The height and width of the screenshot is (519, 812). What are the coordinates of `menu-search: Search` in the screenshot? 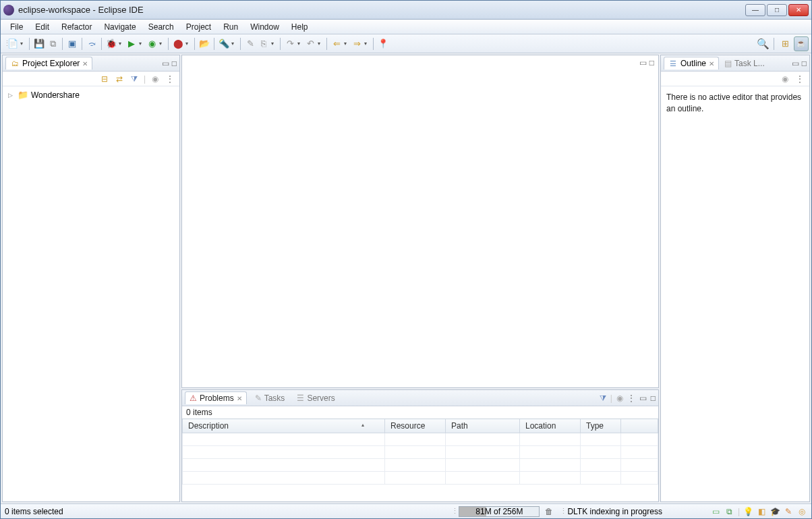 It's located at (161, 27).